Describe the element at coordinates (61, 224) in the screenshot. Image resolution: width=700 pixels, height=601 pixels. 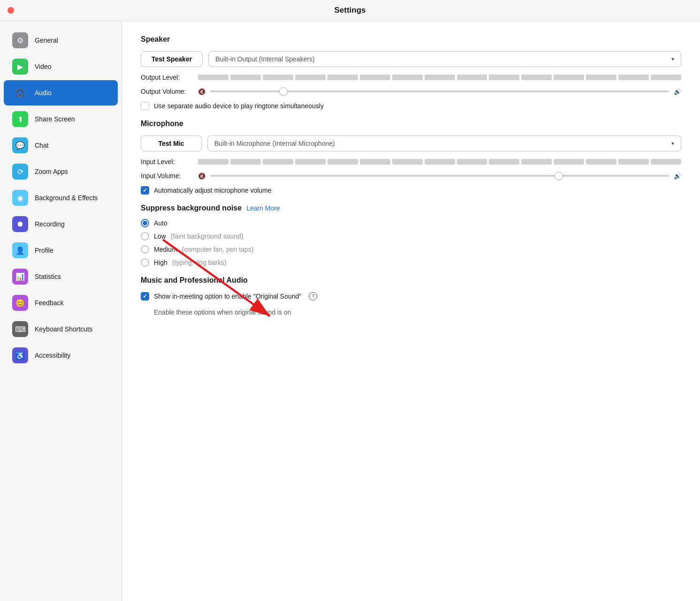
I see `sidebar-item-recording: ⏺Recording` at that location.